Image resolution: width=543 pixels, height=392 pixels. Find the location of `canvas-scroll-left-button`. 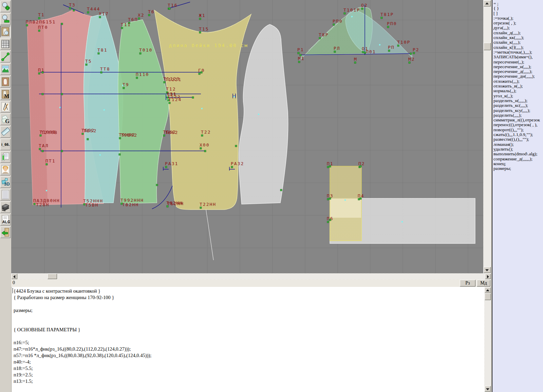

canvas-scroll-left-button is located at coordinates (14, 276).